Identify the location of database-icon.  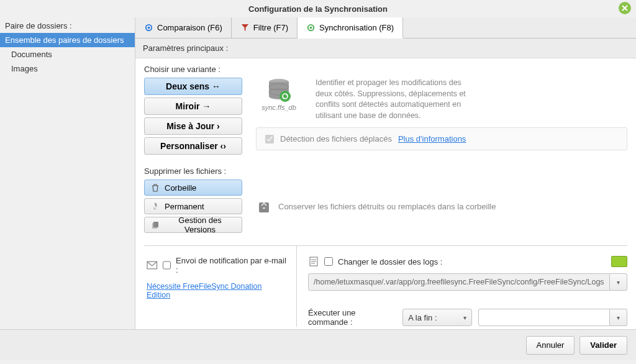
(279, 90).